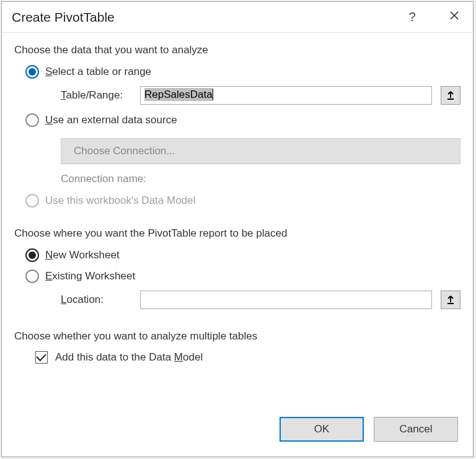  I want to click on titlebar-icons: ?, so click(433, 17).